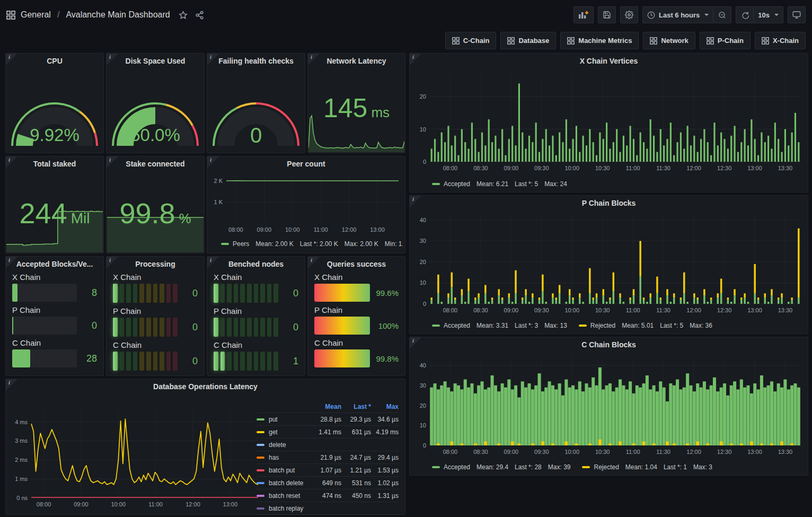  I want to click on processing-rows: X Chain 0 P Chain 0 C Chain 0, so click(155, 323).